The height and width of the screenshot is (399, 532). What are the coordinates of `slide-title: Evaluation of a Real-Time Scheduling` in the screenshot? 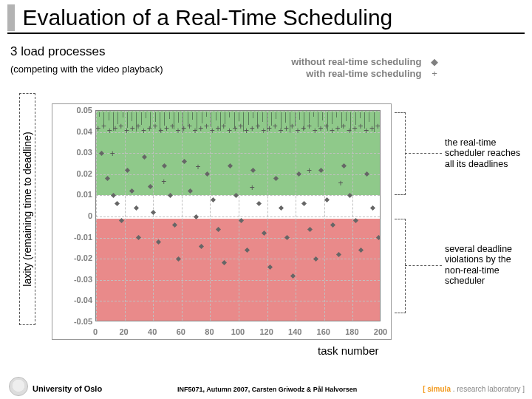 It's located at (207, 18).